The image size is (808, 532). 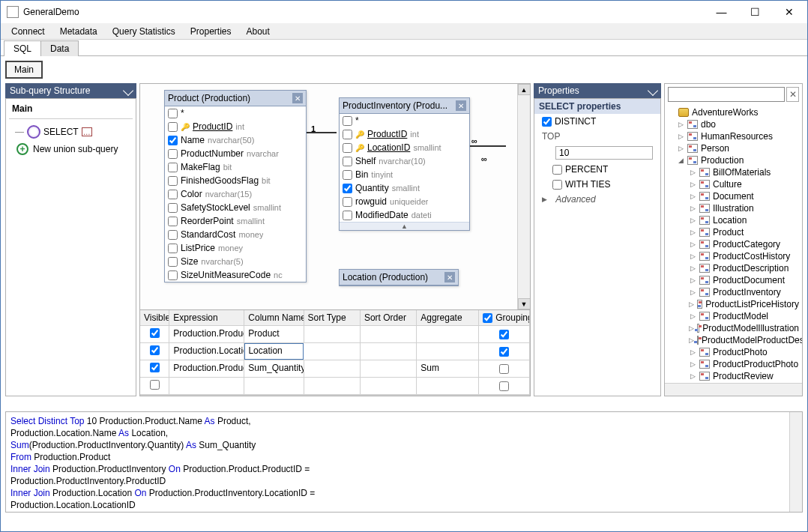 I want to click on grid-header-sortorder: Sort Order, so click(x=388, y=318).